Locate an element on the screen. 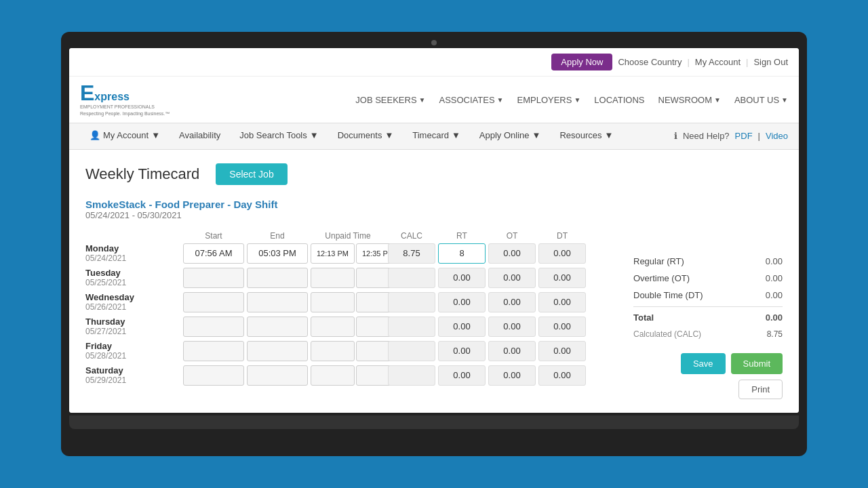  main-nav-links: JOB SEEKERS ▼ ASSOCIATES ▼ EMPLOYERS ▼ L… is located at coordinates (572, 100).